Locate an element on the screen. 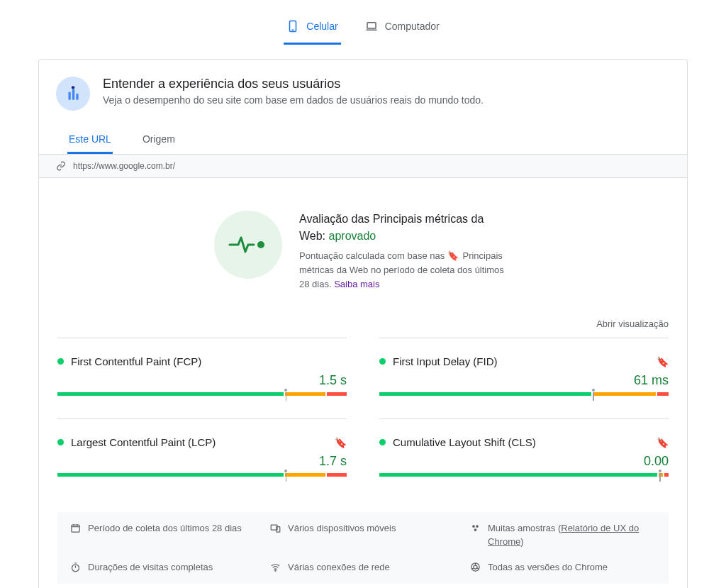 The width and height of the screenshot is (726, 588). assessment-description: Pontuação calculada com base nas 🔖 Princ… is located at coordinates (406, 270).